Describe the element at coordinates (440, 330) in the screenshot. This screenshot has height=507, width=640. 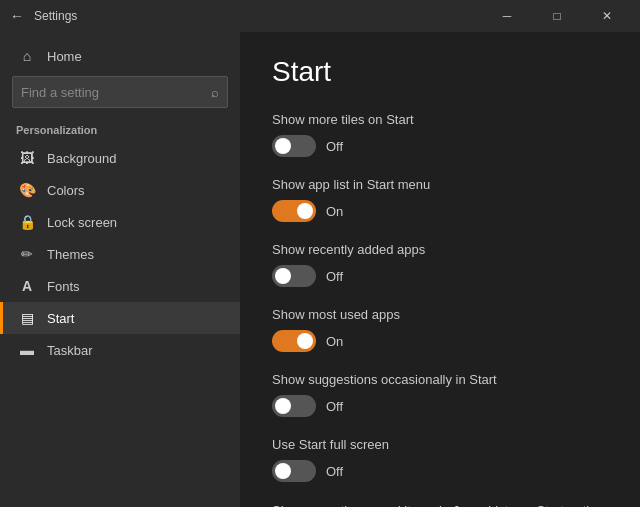
I see `setting-show-most-used: Show most used apps On` at that location.